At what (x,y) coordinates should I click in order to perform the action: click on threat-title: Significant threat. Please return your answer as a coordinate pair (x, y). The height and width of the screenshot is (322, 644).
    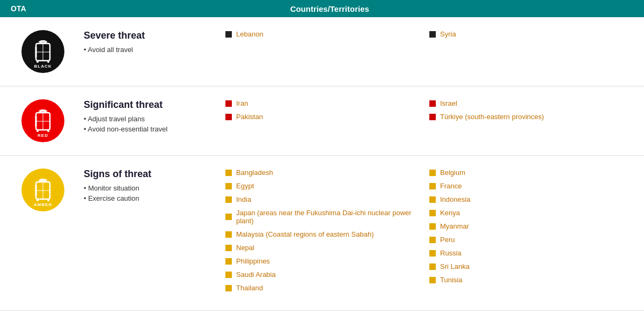
    Looking at the image, I should click on (150, 105).